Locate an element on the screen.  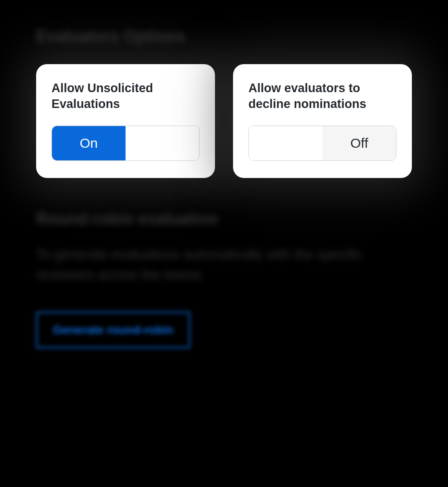
card-title: Allow evaluators to decline nominations is located at coordinates (322, 97).